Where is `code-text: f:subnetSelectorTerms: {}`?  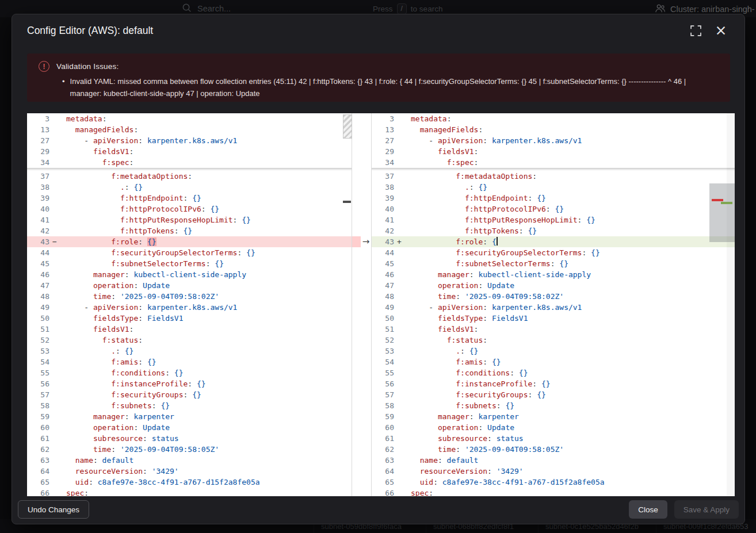 code-text: f:subnetSelectorTerms: {} is located at coordinates (486, 263).